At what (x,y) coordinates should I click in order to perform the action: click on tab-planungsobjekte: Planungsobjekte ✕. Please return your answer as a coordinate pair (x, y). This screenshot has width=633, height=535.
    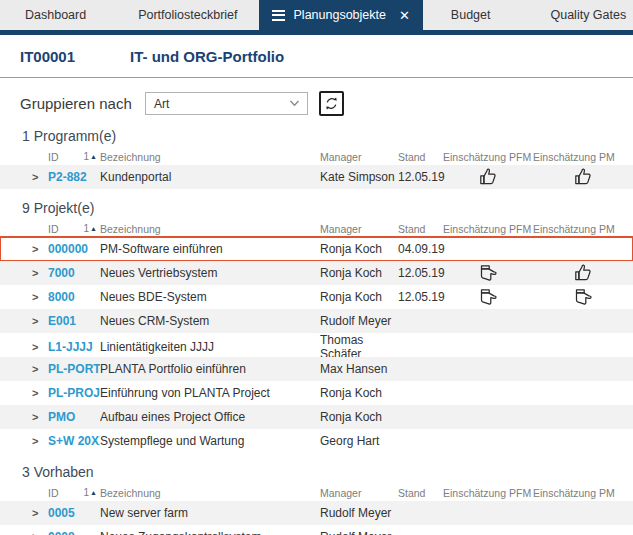
    Looking at the image, I should click on (341, 15).